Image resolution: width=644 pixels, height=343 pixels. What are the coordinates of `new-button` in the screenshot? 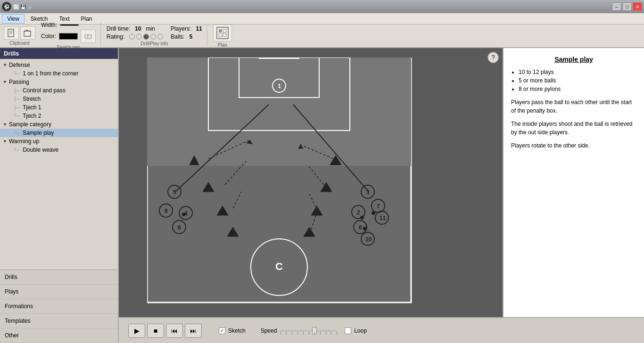 It's located at (11, 33).